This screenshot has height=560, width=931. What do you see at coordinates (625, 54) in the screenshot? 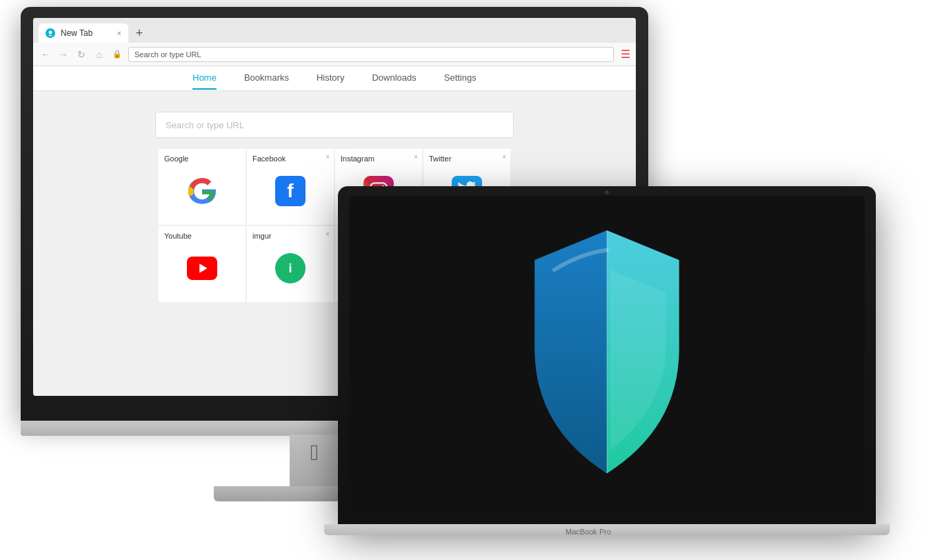
I see `menu-icon: ☰` at bounding box center [625, 54].